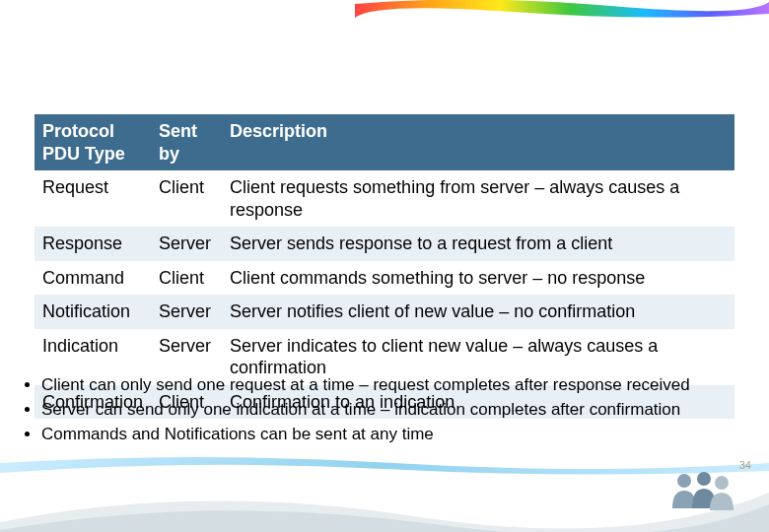 Image resolution: width=769 pixels, height=532 pixels. I want to click on cell-pdu: Response, so click(93, 244).